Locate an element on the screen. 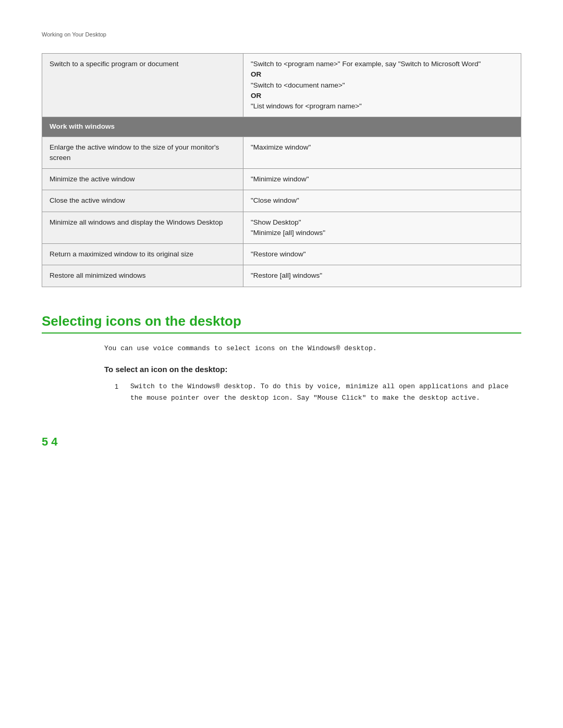 This screenshot has height=728, width=563. table-cell-description-return-maximized: Return a maximized window to its origina… is located at coordinates (143, 254).